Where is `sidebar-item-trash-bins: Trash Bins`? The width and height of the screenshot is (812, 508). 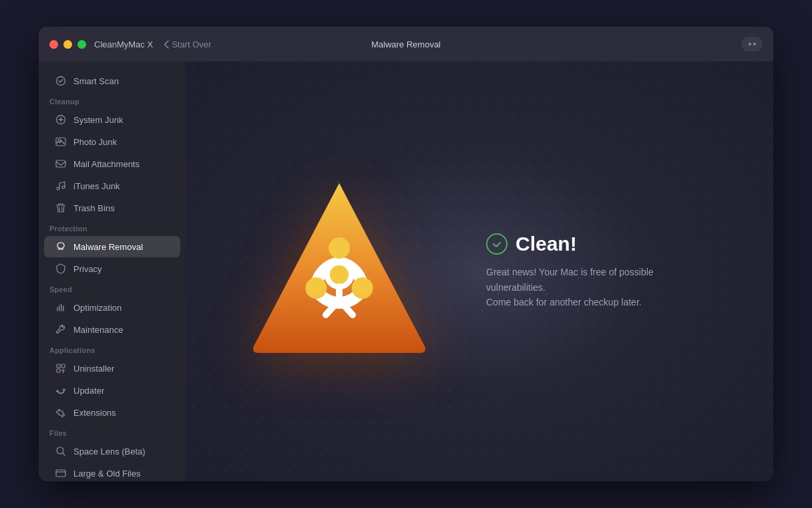
sidebar-item-trash-bins: Trash Bins is located at coordinates (112, 208).